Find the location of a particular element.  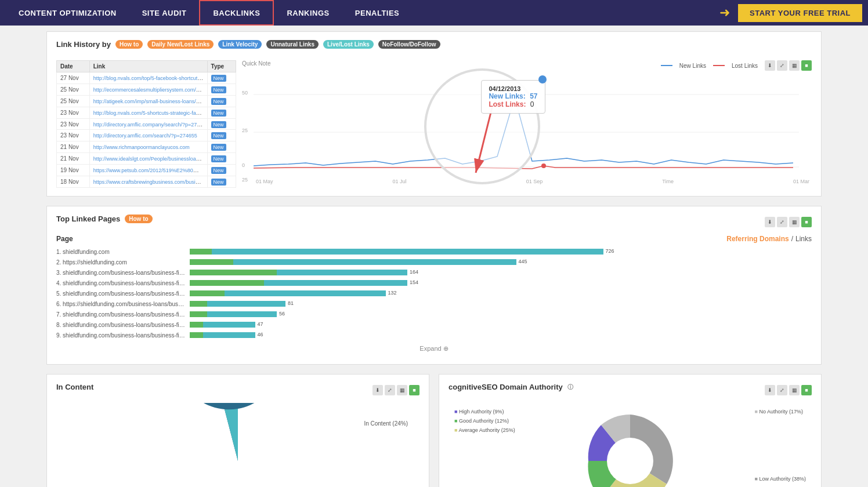

da-download: ⬇ is located at coordinates (770, 390).